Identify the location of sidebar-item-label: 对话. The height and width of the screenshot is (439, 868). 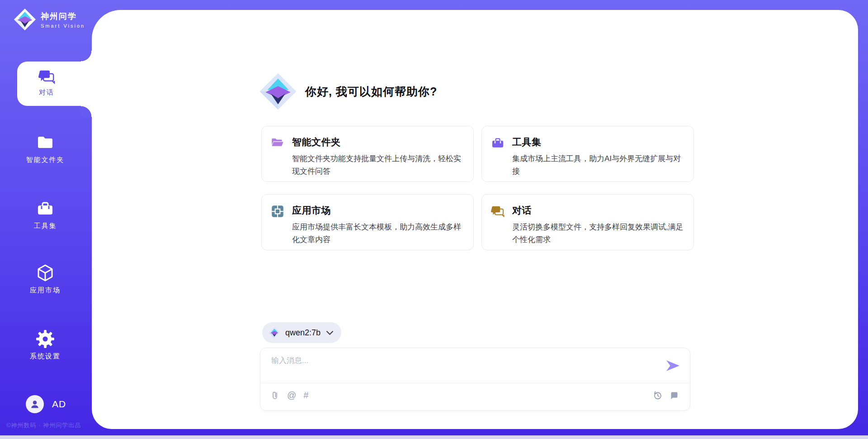
(47, 92).